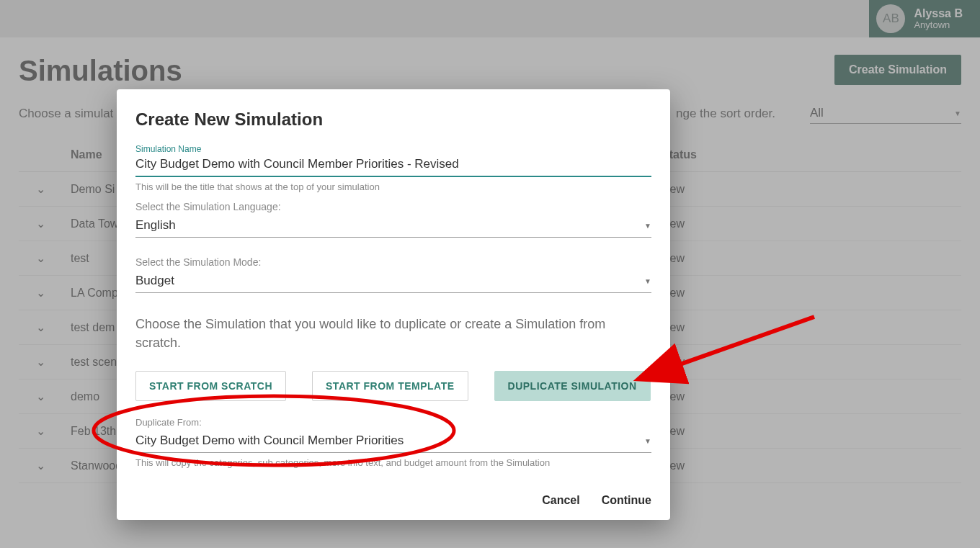 The image size is (980, 548). I want to click on modal-instruction: Choose the Simulation that you would lik…, so click(393, 333).